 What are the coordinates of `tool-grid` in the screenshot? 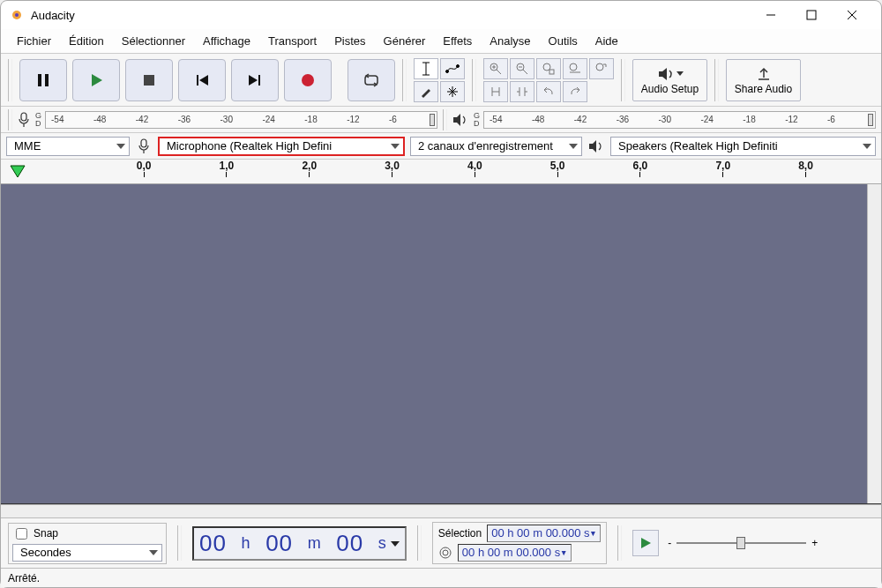 It's located at (439, 80).